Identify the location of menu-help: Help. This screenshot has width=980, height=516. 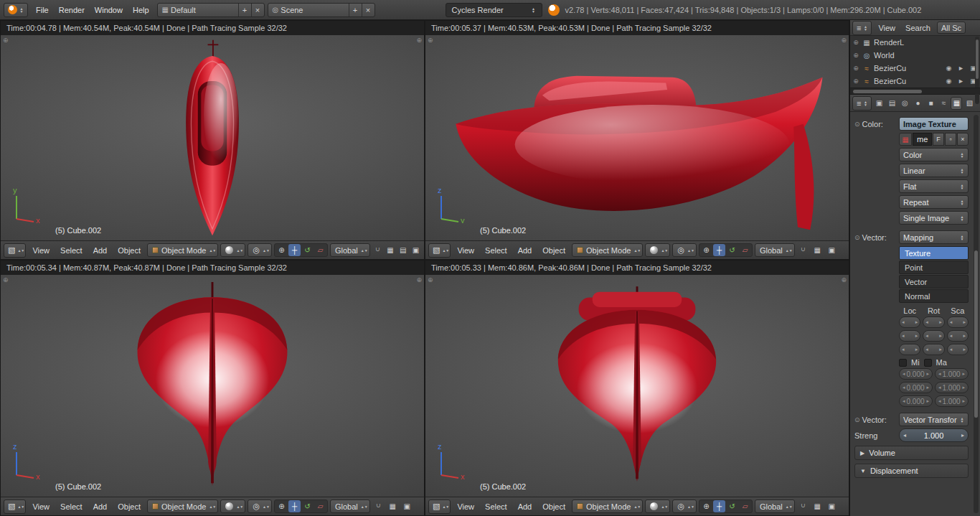
(141, 10).